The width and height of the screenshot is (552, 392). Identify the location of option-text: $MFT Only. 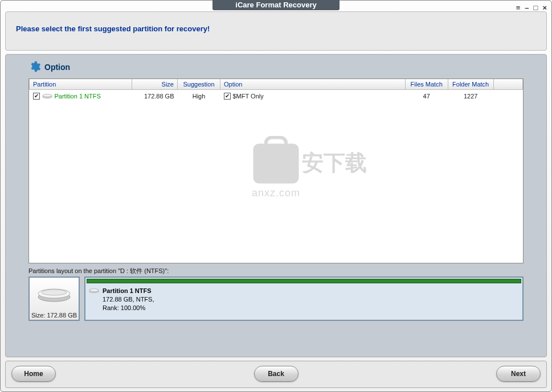
(248, 96).